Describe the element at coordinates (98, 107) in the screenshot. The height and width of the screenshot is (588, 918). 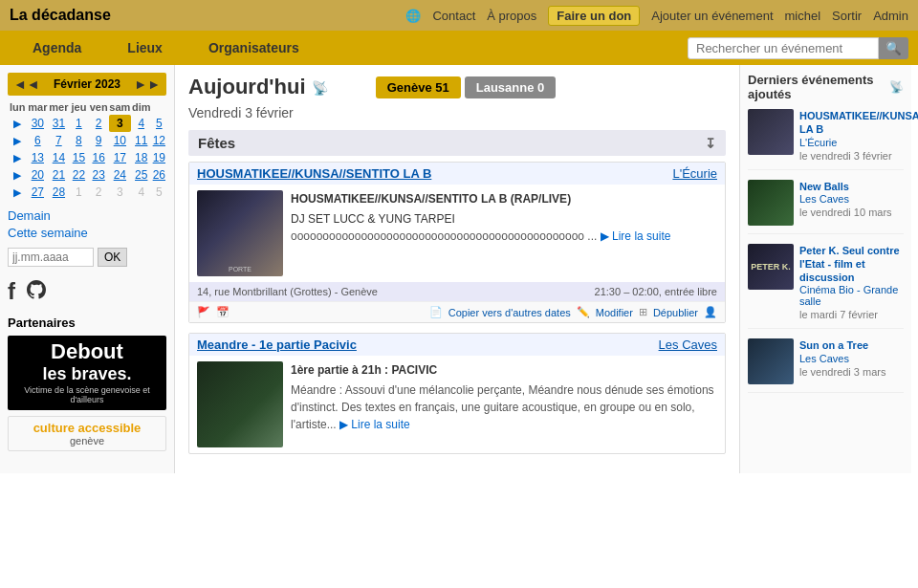
I see `cal-th-ven: ven` at that location.